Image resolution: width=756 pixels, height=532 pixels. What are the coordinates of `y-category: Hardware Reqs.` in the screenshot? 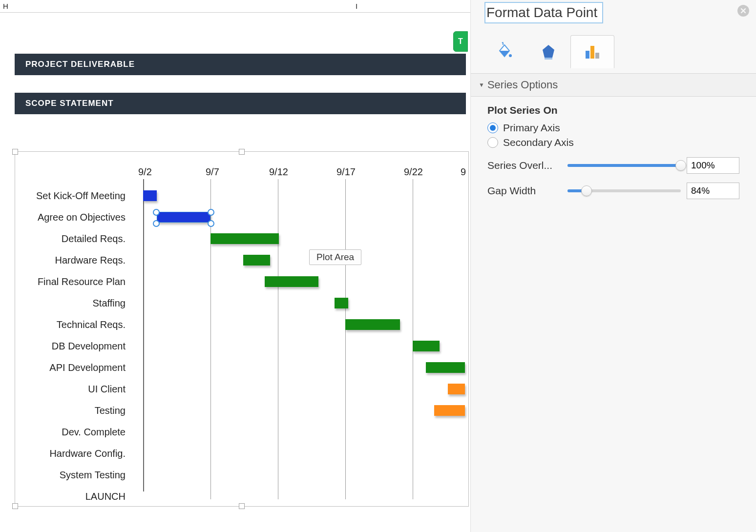 It's located at (75, 260).